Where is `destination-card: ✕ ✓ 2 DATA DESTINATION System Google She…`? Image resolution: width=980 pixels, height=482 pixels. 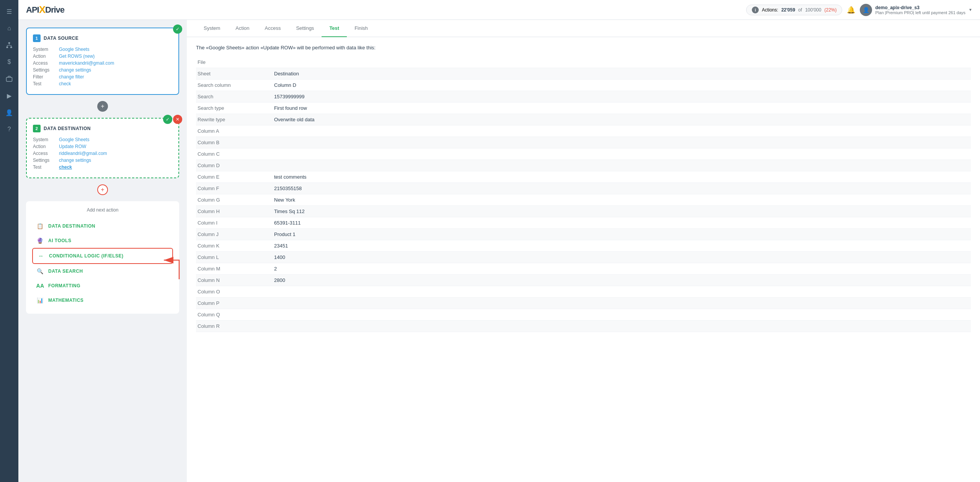
destination-card: ✕ ✓ 2 DATA DESTINATION System Google She… is located at coordinates (103, 148).